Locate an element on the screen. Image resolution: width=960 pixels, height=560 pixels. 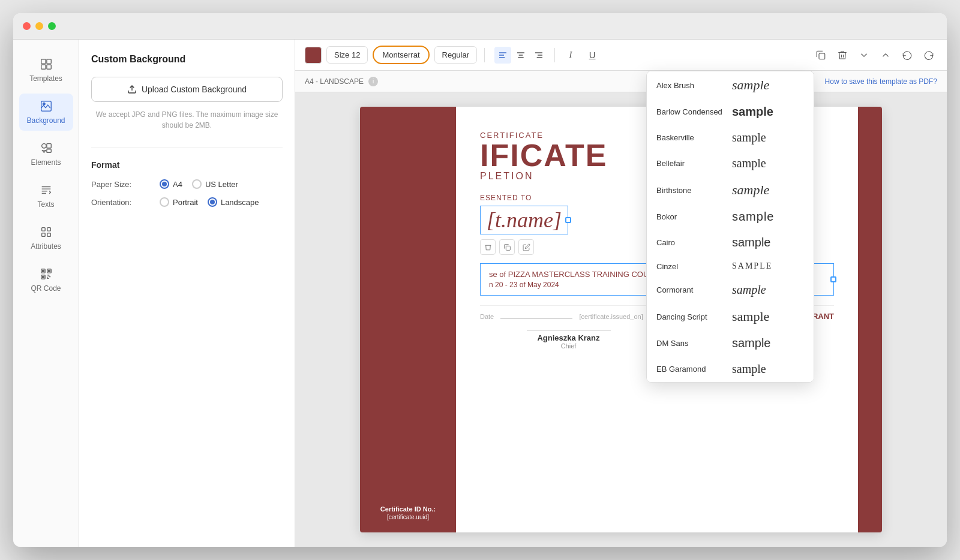
italic-button: I is located at coordinates (571, 55).